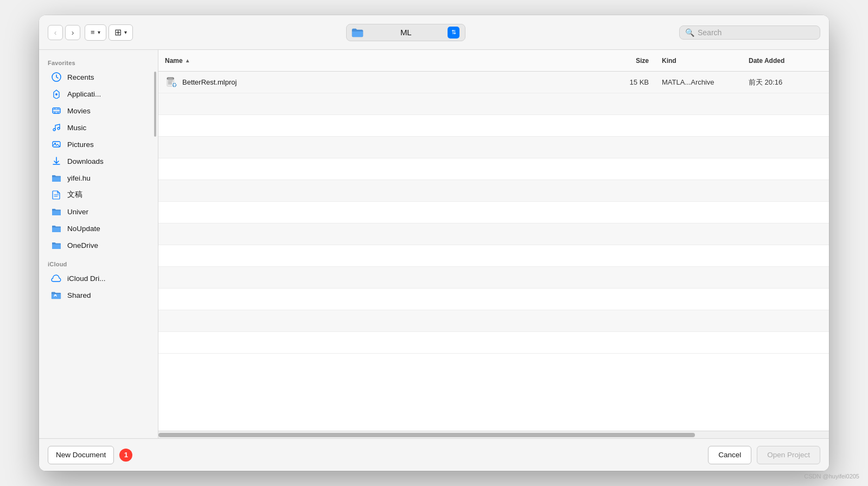  Describe the element at coordinates (406, 33) in the screenshot. I see `location-bar: ML ⇅` at that location.